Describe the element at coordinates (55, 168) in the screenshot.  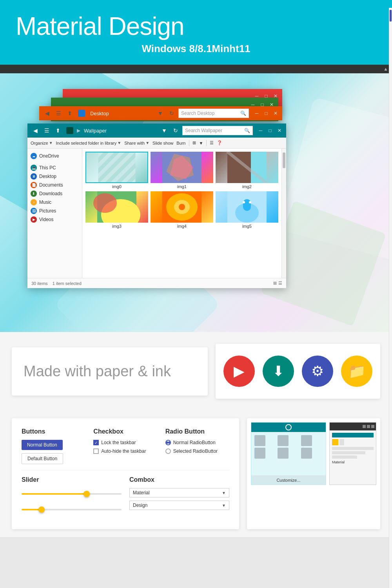
I see `sidebar-item-thispc: 💻 This PC` at that location.